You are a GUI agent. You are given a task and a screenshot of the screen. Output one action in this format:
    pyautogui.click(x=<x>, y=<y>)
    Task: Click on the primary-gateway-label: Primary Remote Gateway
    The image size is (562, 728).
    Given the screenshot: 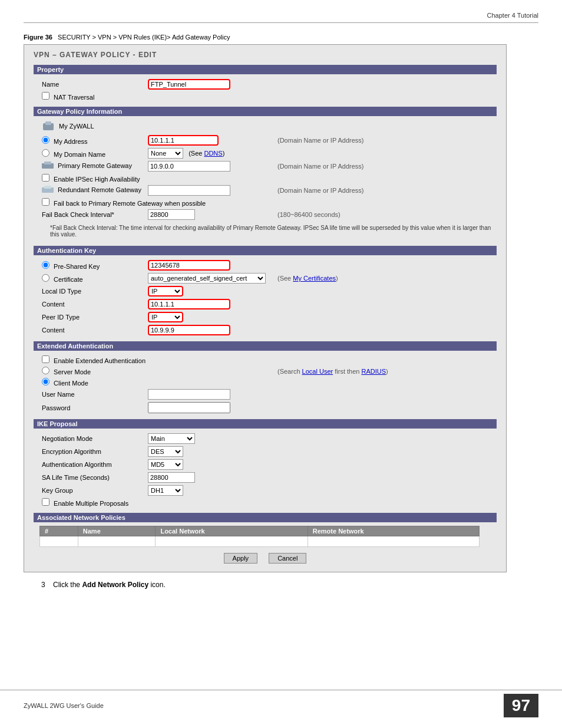 What is the action you would take?
    pyautogui.click(x=95, y=166)
    